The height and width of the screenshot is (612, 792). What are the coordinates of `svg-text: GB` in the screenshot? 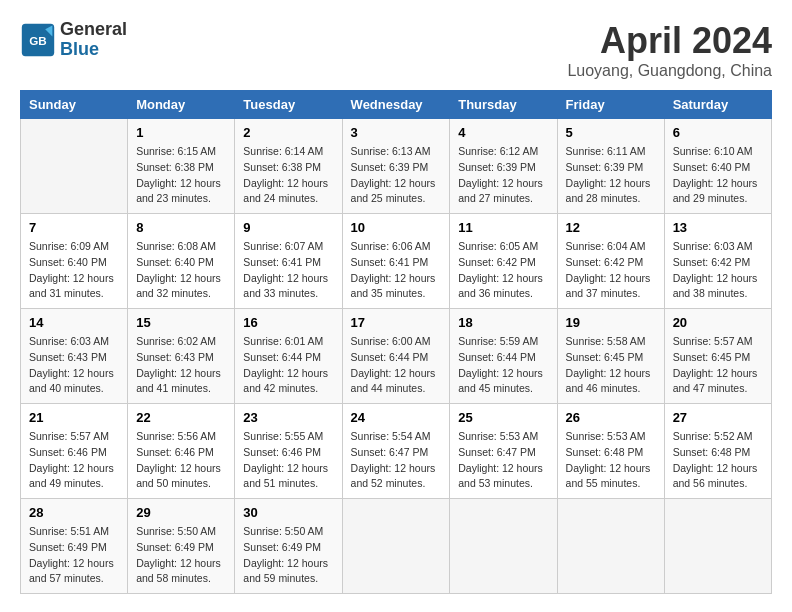 It's located at (38, 40).